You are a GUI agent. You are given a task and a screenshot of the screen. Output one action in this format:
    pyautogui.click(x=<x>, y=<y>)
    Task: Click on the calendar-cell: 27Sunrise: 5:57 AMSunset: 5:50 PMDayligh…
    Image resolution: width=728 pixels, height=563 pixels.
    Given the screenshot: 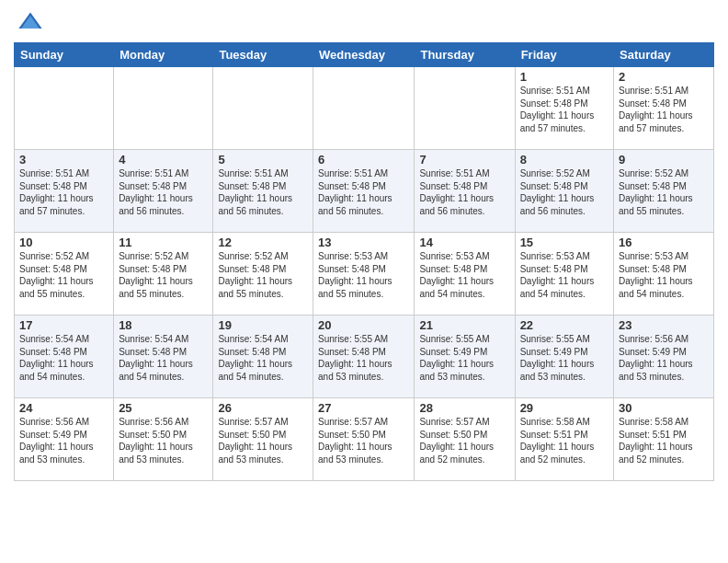 What is the action you would take?
    pyautogui.click(x=364, y=440)
    